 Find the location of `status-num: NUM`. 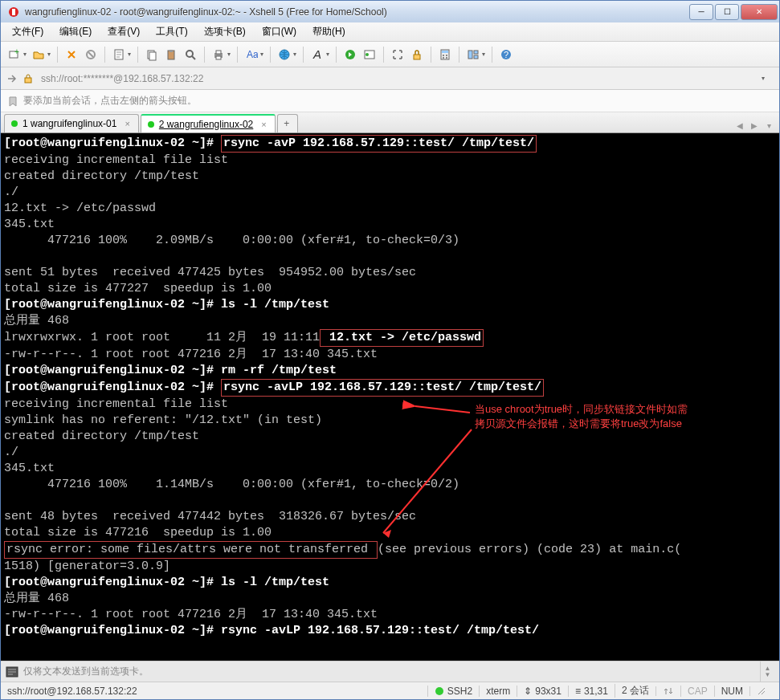

status-num: NUM is located at coordinates (732, 691).